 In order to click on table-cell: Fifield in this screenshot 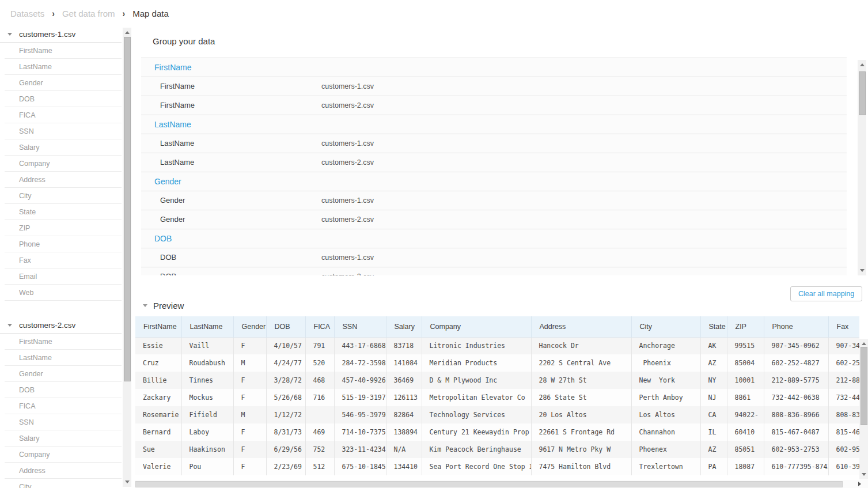, I will do `click(207, 415)`.